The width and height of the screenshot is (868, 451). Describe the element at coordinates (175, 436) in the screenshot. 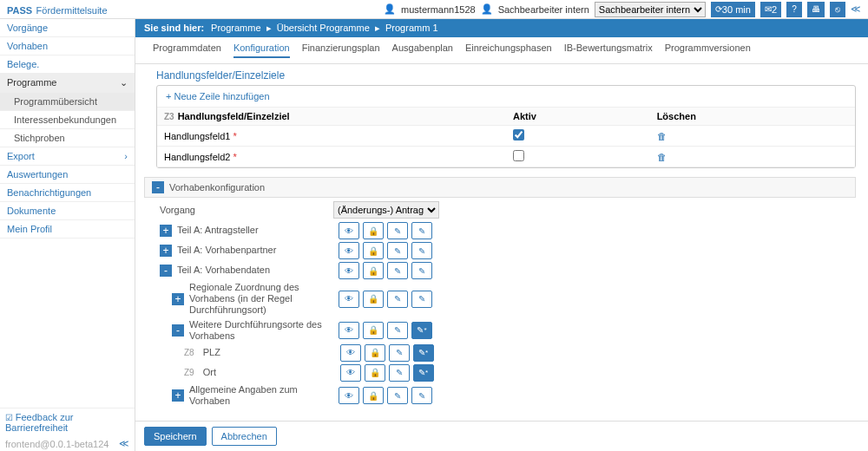

I see `save-button: Speichern` at that location.